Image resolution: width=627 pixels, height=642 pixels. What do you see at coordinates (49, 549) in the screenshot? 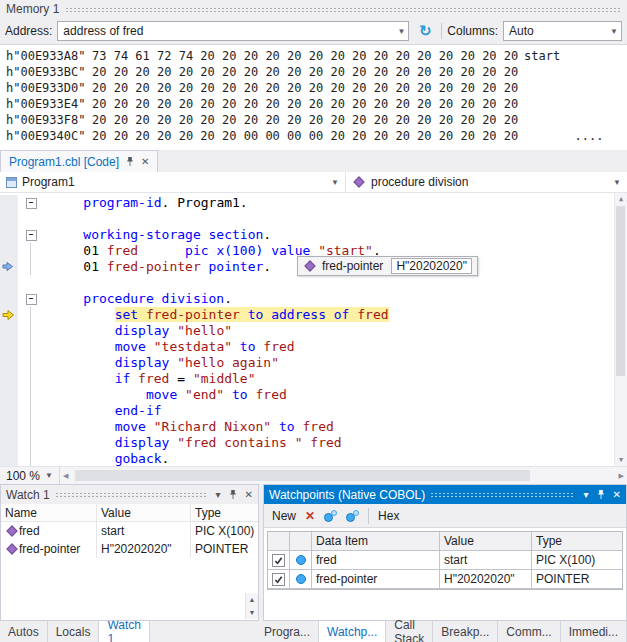
I see `watch-name-cell: fred-pointer` at bounding box center [49, 549].